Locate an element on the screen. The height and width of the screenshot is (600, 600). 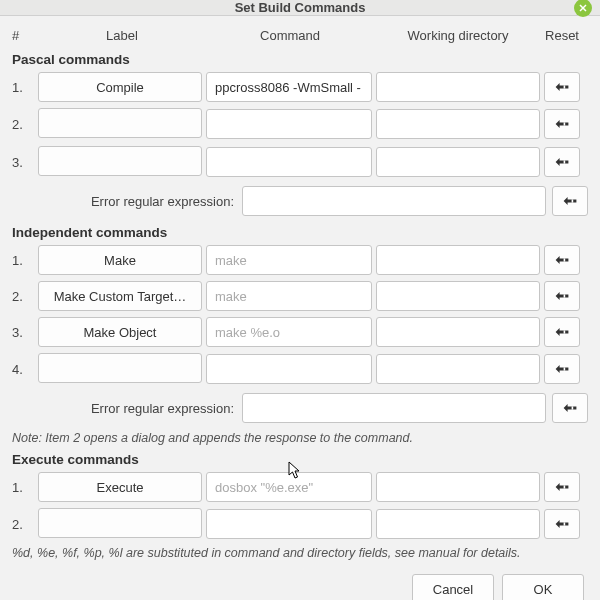
label-button: Make Object is located at coordinates (120, 332).